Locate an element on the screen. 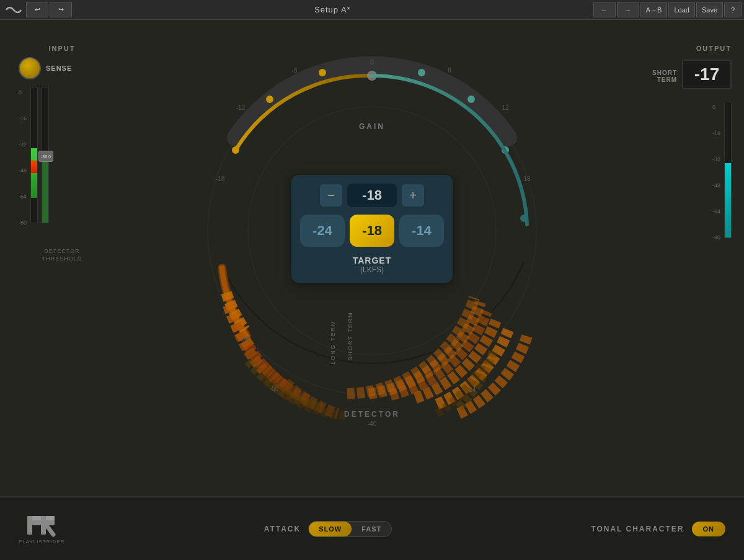 This screenshot has width=744, height=560. detector-threshold-label: DETECTOR THRESHOLD is located at coordinates (62, 256).